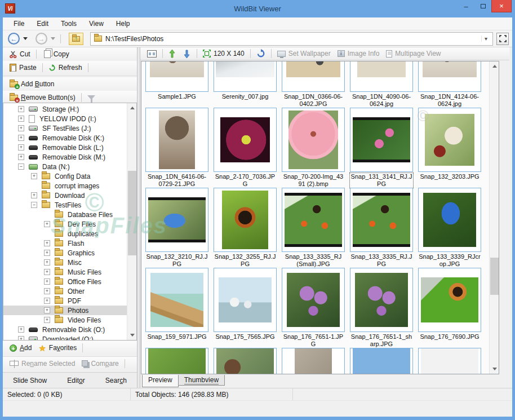  Describe the element at coordinates (65, 109) in the screenshot. I see `tree-item-storage-h: +Storage (H:)` at that location.